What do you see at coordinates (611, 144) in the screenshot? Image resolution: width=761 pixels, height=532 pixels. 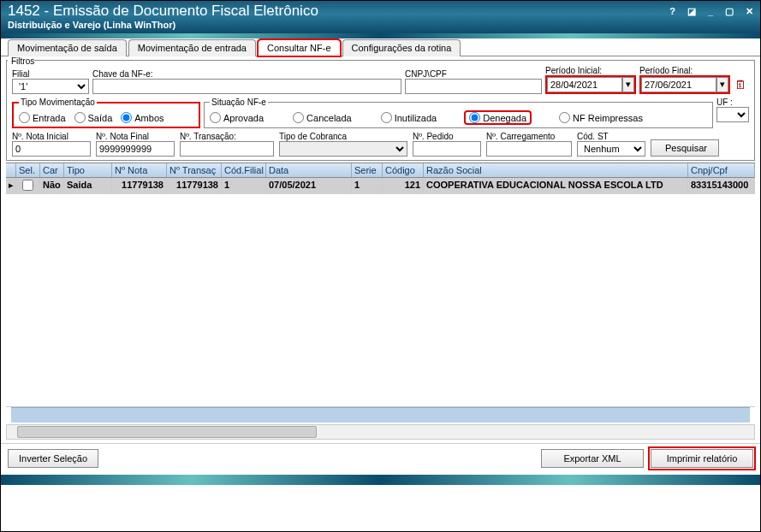 I see `field-cod-st: Cód. ST Nenhum` at bounding box center [611, 144].